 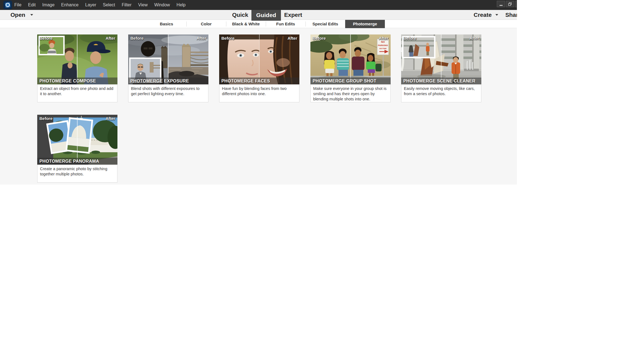 What do you see at coordinates (259, 81) in the screenshot?
I see `card-title: PHOTOMERGE FACES` at bounding box center [259, 81].